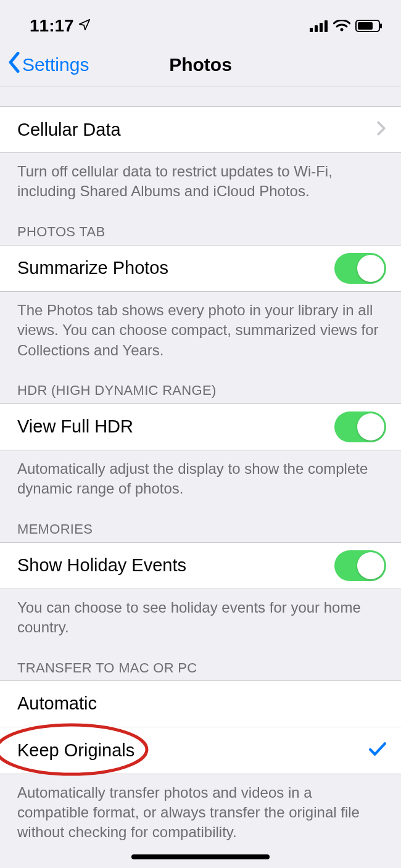  What do you see at coordinates (75, 427) in the screenshot?
I see `view-full-hdr-label: View Full HDR` at bounding box center [75, 427].